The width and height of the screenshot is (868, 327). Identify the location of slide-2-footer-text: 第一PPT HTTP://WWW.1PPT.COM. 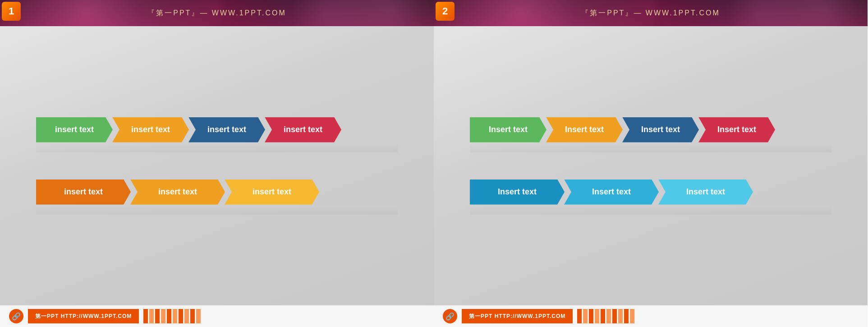
(517, 316).